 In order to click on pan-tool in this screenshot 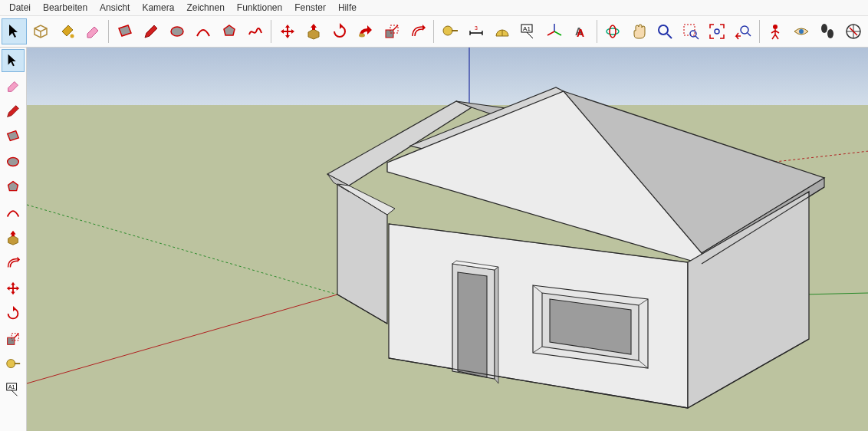, I will do `click(639, 31)`.